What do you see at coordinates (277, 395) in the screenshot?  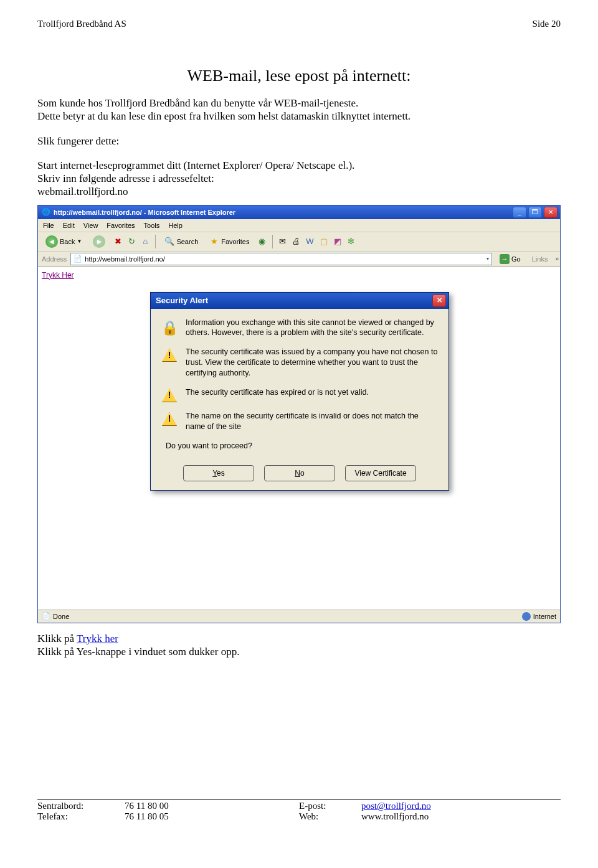 I see `dialog-msg-3: The security certificate has expired or …` at bounding box center [277, 395].